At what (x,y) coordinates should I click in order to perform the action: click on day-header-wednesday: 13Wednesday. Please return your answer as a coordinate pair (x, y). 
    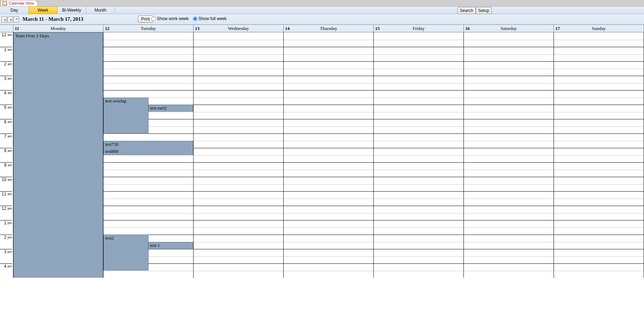
    Looking at the image, I should click on (239, 28).